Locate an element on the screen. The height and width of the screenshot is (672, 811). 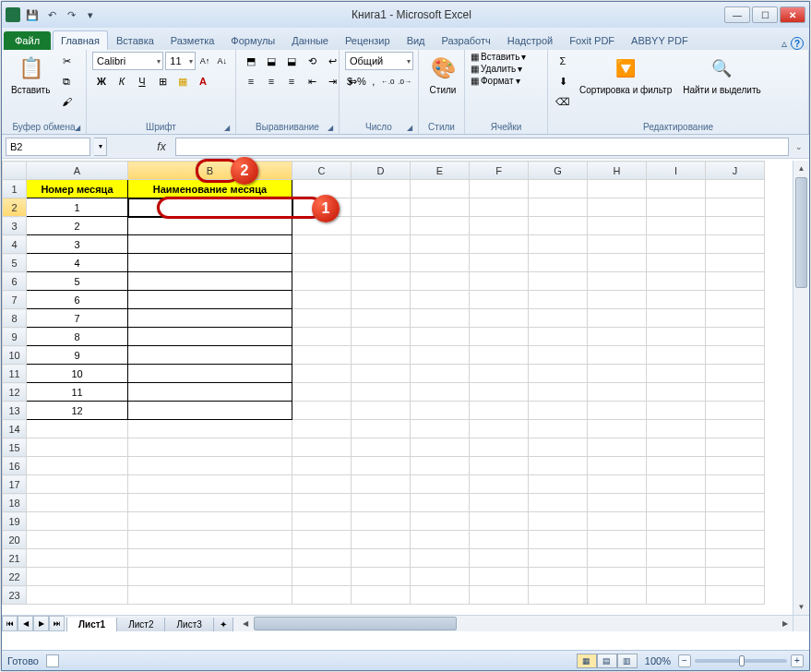
cell-J9 is located at coordinates (735, 337).